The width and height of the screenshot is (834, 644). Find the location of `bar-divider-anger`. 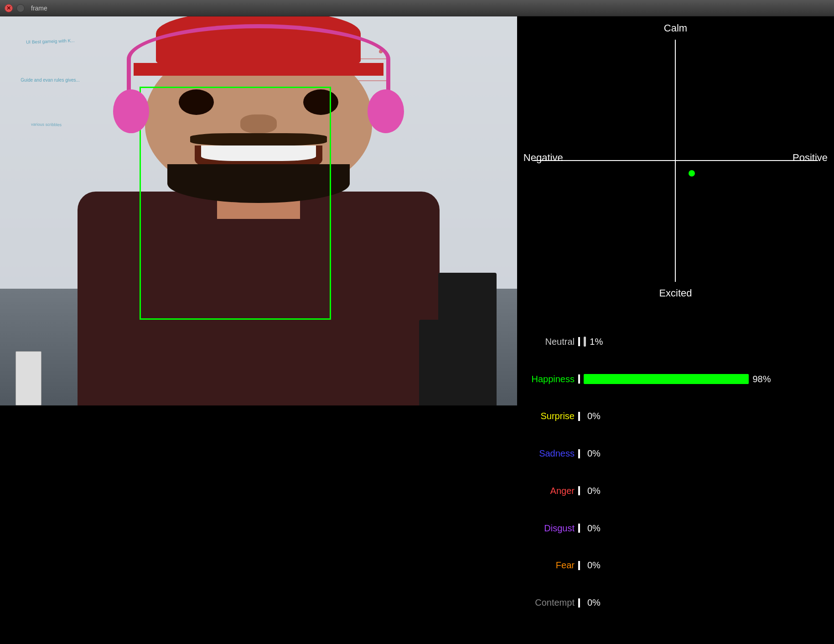

bar-divider-anger is located at coordinates (579, 491).